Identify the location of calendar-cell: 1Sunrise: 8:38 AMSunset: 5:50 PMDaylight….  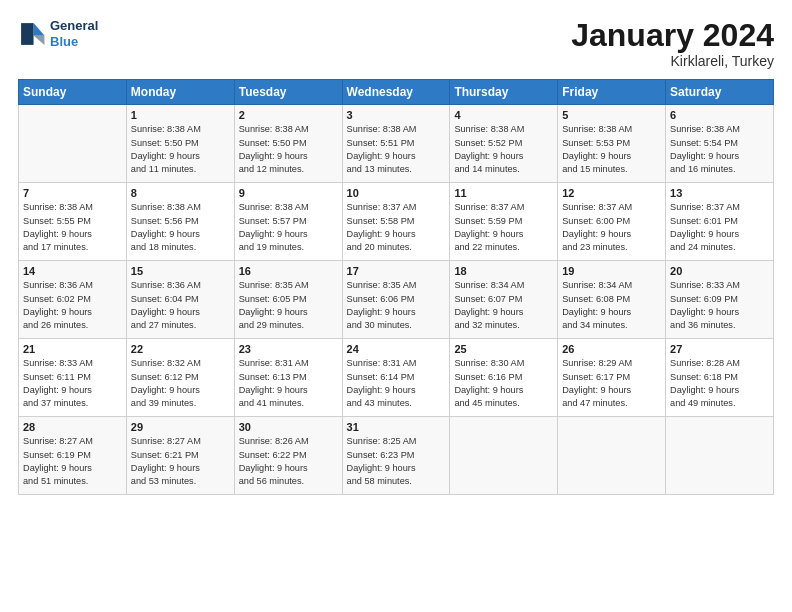
(180, 144).